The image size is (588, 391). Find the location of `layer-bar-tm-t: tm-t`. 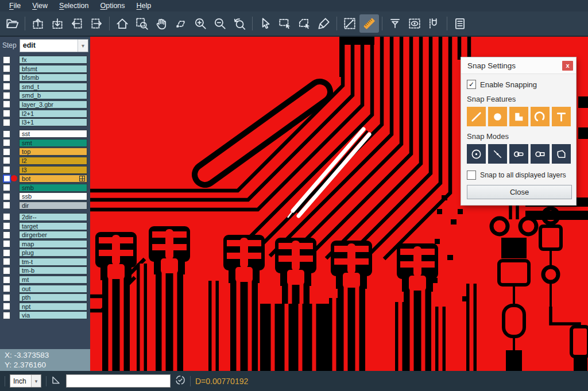

layer-bar-tm-t: tm-t is located at coordinates (53, 262).